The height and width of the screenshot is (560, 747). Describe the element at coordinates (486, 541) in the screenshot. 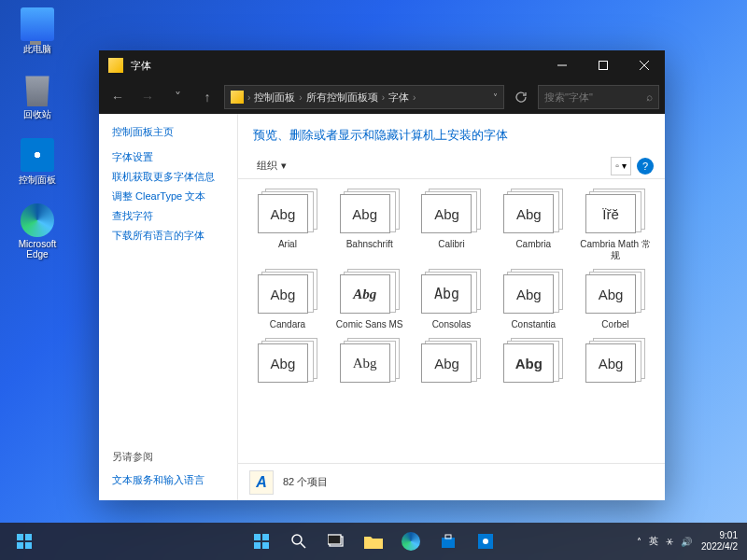

I see `taskbar-app-settings` at that location.